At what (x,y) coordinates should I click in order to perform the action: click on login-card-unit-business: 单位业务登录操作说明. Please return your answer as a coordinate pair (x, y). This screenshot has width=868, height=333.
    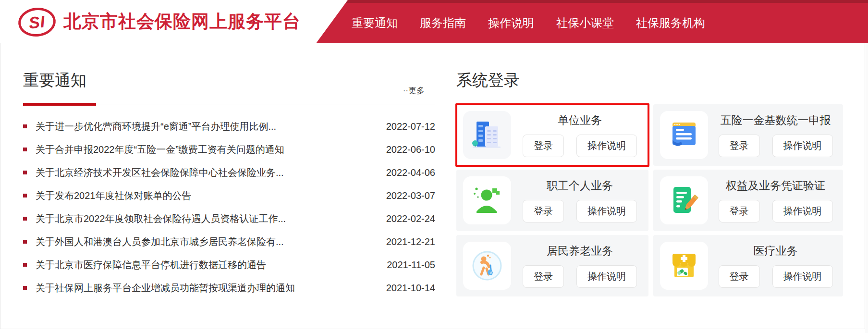
    Looking at the image, I should click on (552, 135).